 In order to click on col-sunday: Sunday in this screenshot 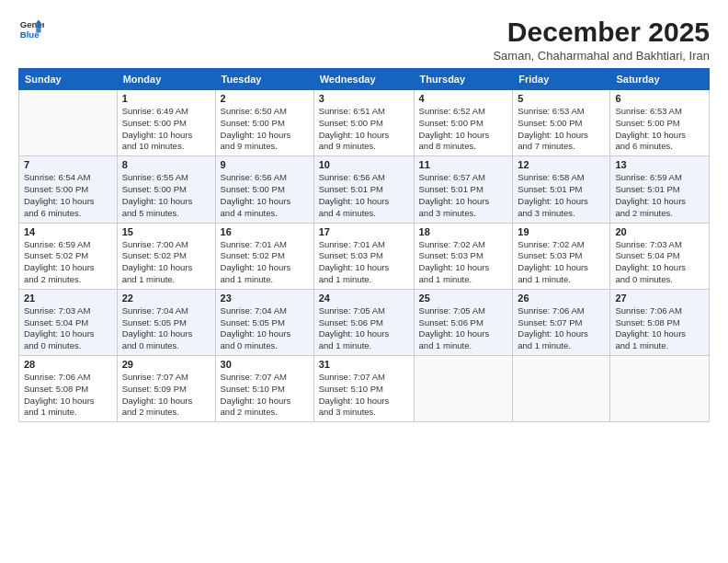, I will do `click(68, 79)`.